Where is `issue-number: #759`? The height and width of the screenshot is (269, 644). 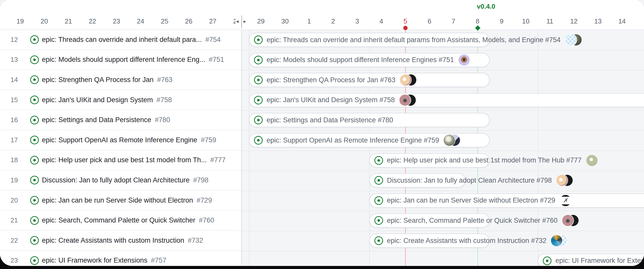
issue-number: #759 is located at coordinates (209, 140).